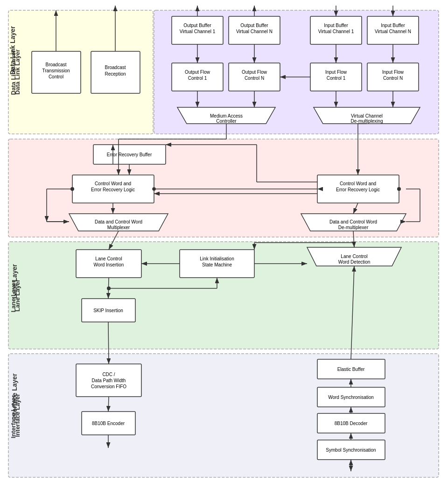  Describe the element at coordinates (108, 311) in the screenshot. I see `svg-text: SKIP Insertion` at that location.